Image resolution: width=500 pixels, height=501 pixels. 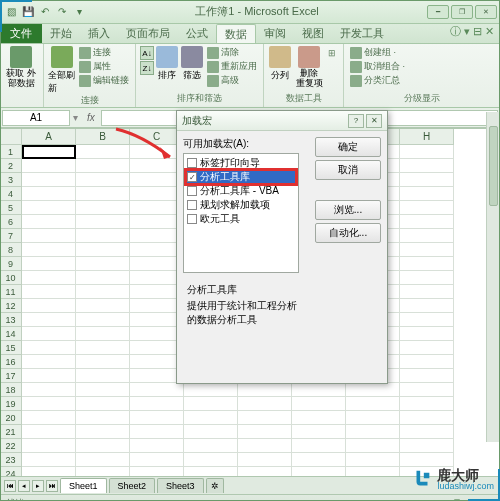 What do you see at coordinates (104, 52) in the screenshot?
I see `connections-button: 连接` at bounding box center [104, 52].